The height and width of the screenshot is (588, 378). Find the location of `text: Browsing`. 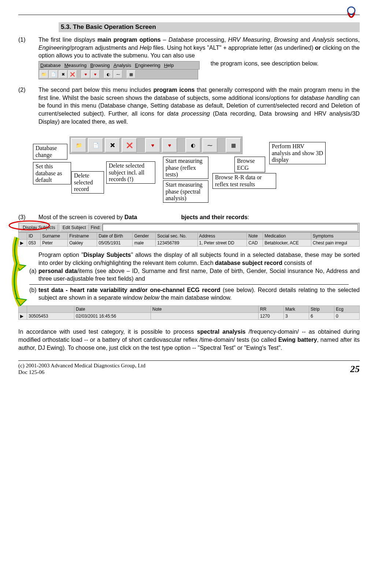

text: Browsing is located at coordinates (286, 40).